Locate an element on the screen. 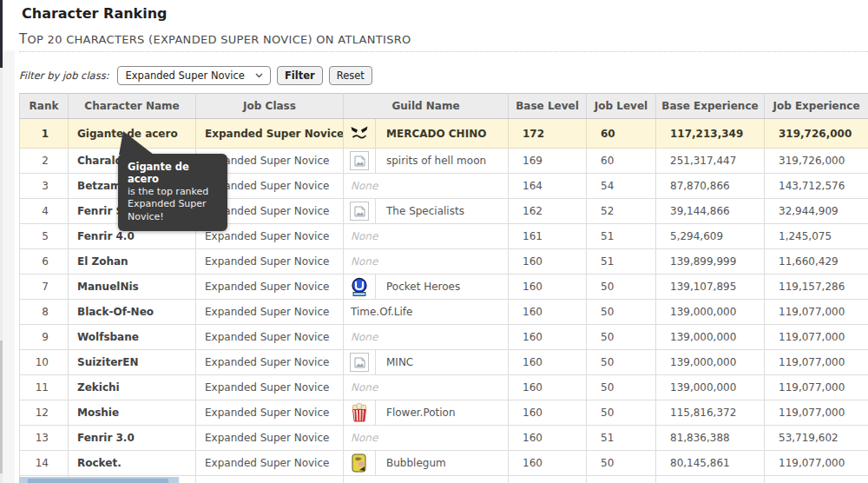  job-exp-cell: 11,660,429 is located at coordinates (816, 262).